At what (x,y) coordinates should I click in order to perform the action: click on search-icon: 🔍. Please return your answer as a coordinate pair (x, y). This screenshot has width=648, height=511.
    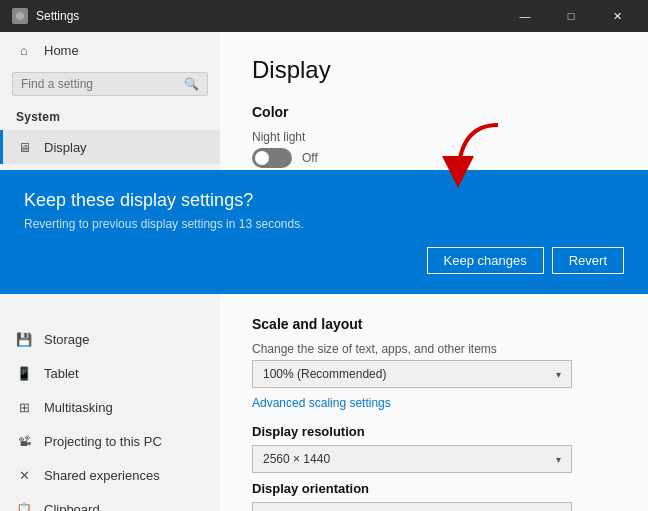
    Looking at the image, I should click on (192, 84).